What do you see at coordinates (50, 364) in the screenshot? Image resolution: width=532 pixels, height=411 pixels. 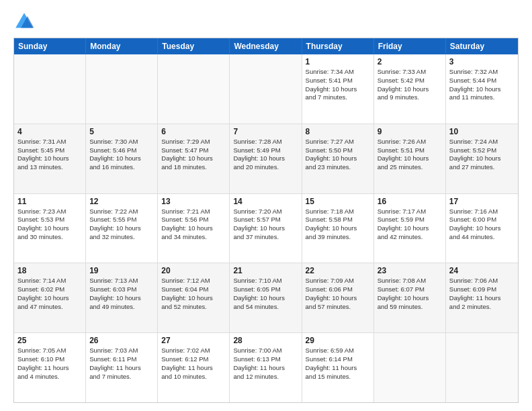 I see `day-info: Sunrise: 7:05 AM Sunset: 6:10 PM Dayligh…` at bounding box center [50, 364].